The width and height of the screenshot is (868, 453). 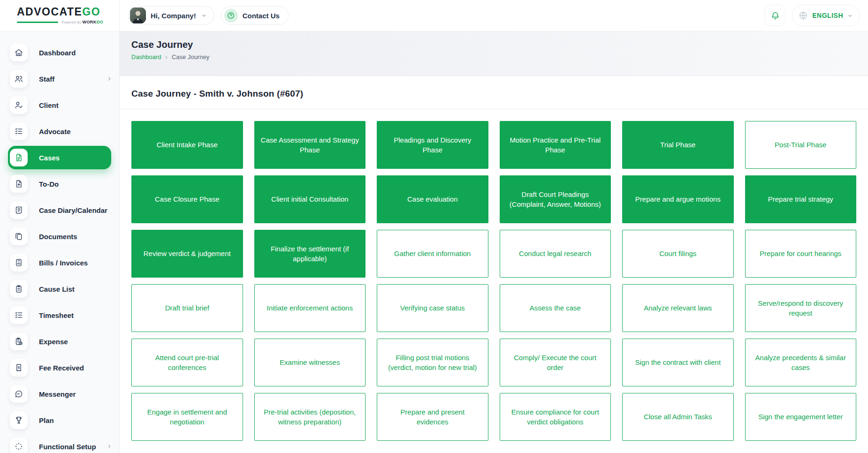 What do you see at coordinates (19, 105) in the screenshot?
I see `user-check-icon` at bounding box center [19, 105].